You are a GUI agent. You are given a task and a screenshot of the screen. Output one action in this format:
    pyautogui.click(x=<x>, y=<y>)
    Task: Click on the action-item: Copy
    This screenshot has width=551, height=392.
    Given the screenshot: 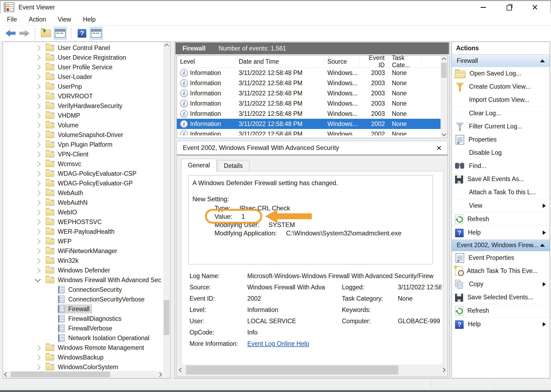 What is the action you would take?
    pyautogui.click(x=501, y=284)
    